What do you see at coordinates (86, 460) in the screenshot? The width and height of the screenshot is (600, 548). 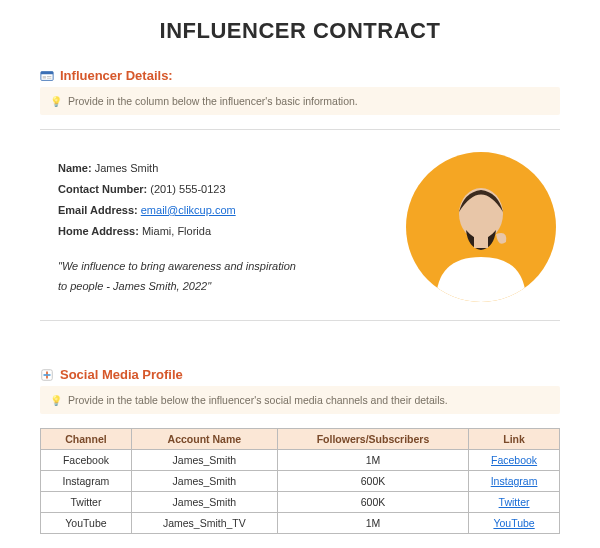 I see `cell-channel: Facebook` at bounding box center [86, 460].